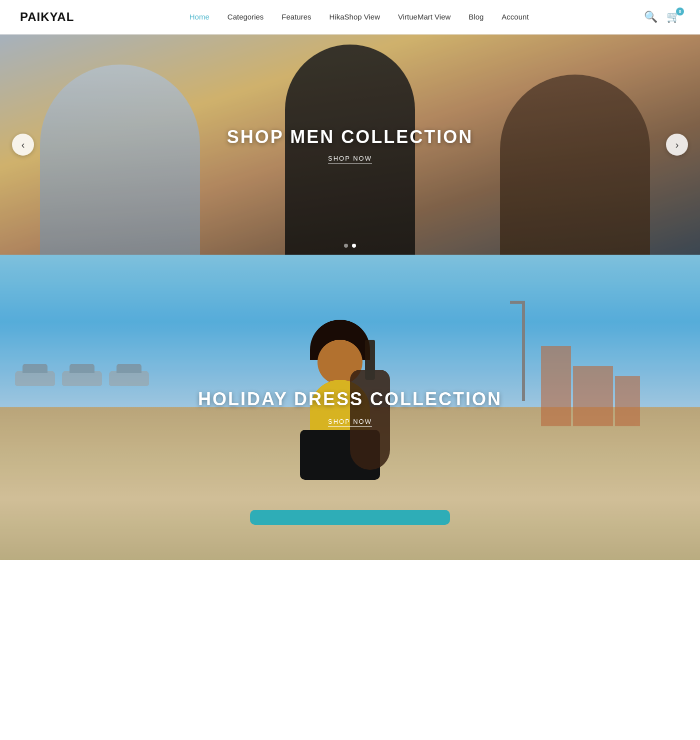  Describe the element at coordinates (200, 17) in the screenshot. I see `nav-item-home: Home` at that location.